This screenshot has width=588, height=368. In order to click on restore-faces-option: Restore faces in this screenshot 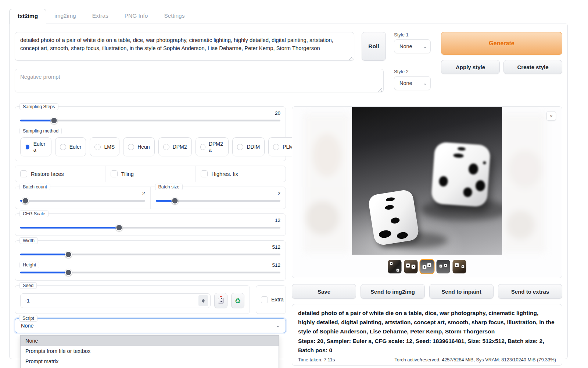, I will do `click(60, 174)`.